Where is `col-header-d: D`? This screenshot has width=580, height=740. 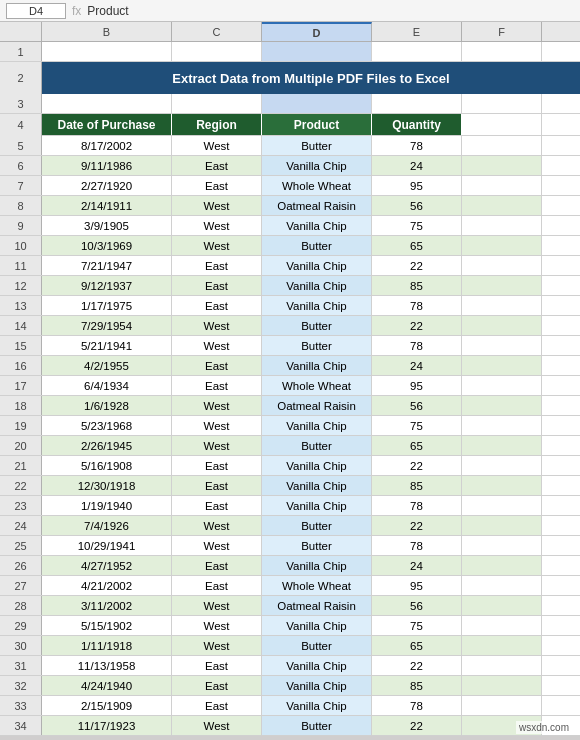 col-header-d: D is located at coordinates (317, 32).